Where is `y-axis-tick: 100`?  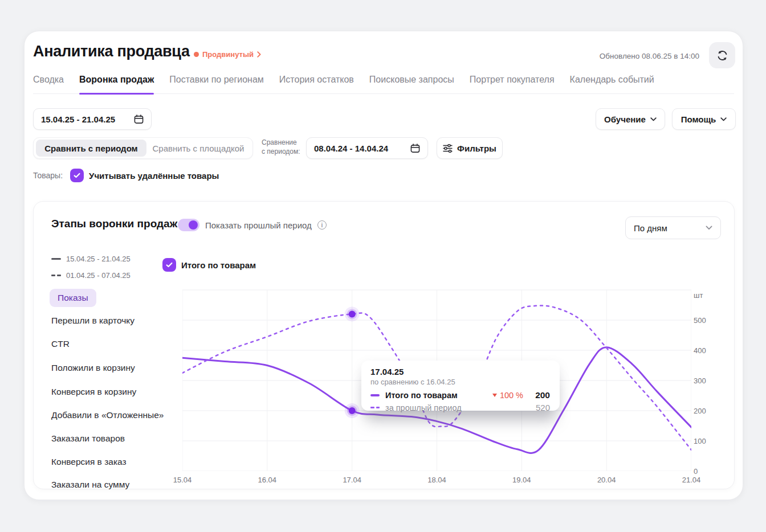
y-axis-tick: 100 is located at coordinates (706, 441).